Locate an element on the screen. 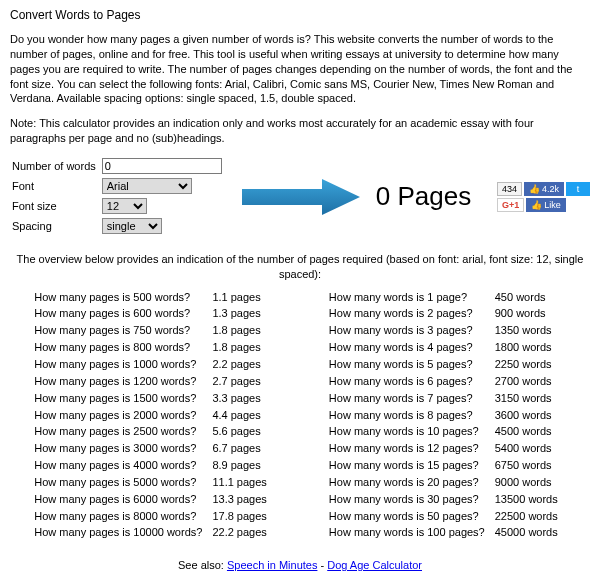 Image resolution: width=600 pixels, height=577 pixels. answer-cell: 900 words is located at coordinates (530, 314).